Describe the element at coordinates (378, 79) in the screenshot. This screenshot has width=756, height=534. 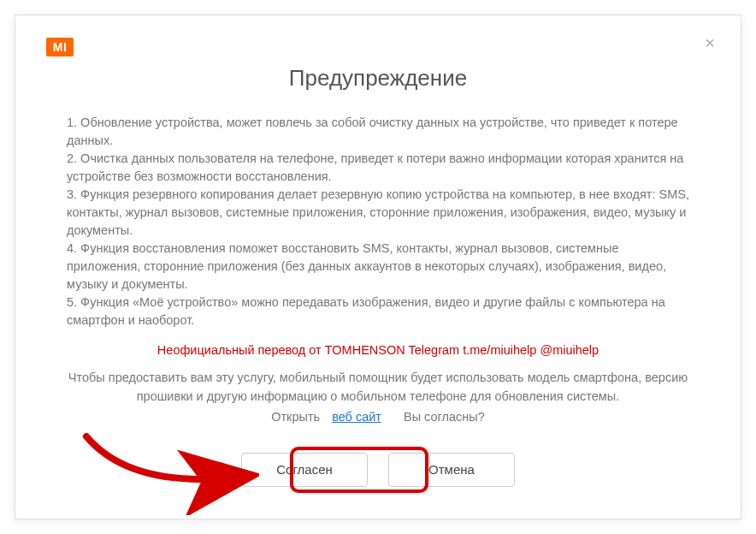
I see `dialog-title: Предупреждение` at that location.